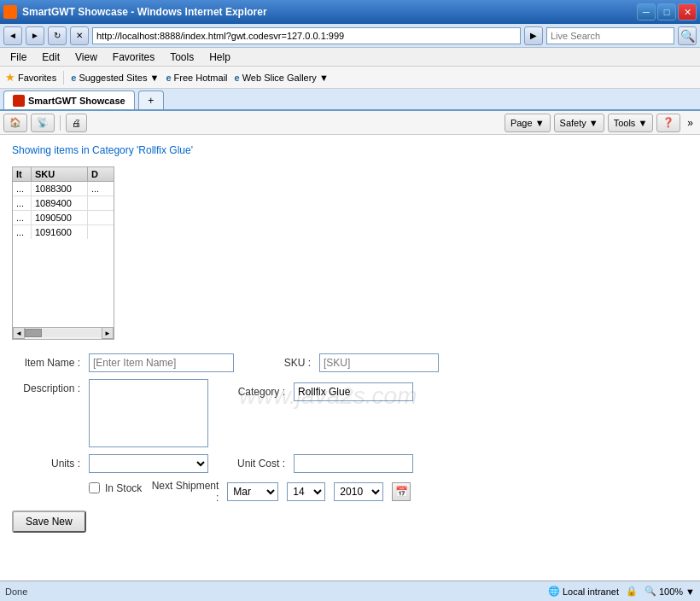 This screenshot has height=601, width=700. What do you see at coordinates (350, 12) in the screenshot?
I see `title-bar: SmartGWT Showcase - Windows Internet Exp…` at bounding box center [350, 12].